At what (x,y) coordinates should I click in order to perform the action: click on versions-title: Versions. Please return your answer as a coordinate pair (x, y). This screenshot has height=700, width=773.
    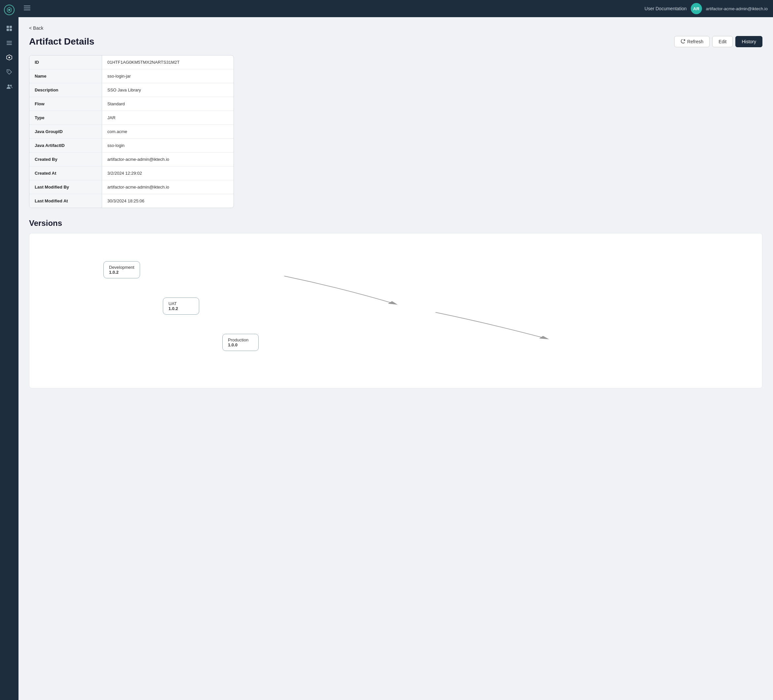
    Looking at the image, I should click on (396, 223).